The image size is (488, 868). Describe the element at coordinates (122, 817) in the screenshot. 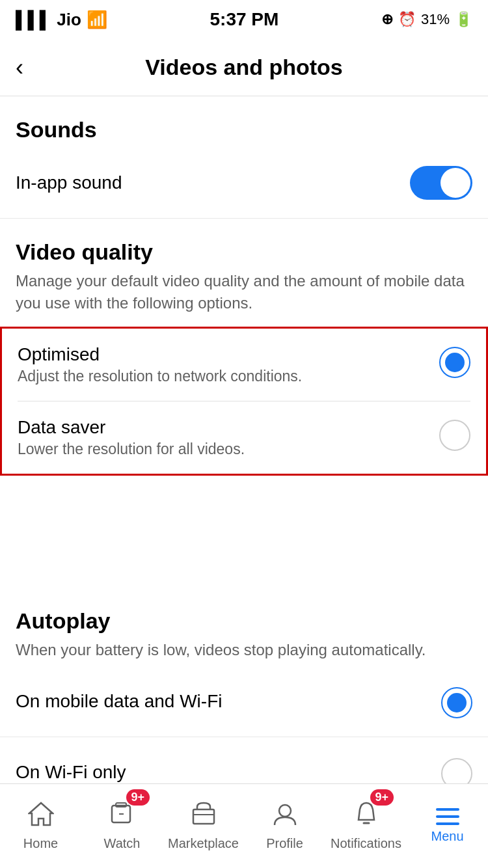

I see `watch-icon` at that location.